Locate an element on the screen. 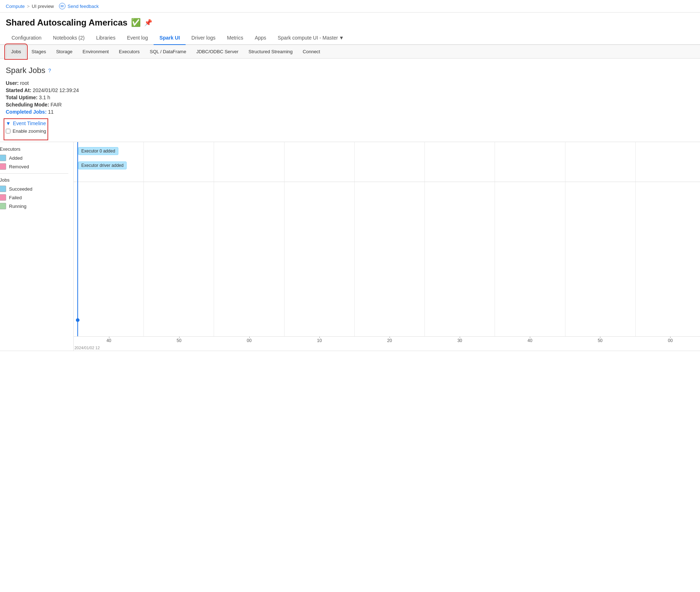 The width and height of the screenshot is (700, 592). legend-running: Running is located at coordinates (34, 206).